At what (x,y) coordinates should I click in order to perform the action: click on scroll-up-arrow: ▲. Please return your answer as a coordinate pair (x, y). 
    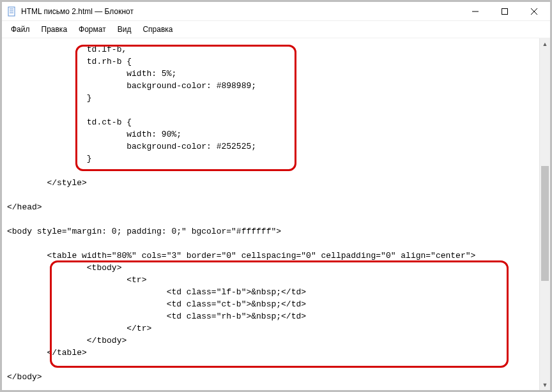
    Looking at the image, I should click on (545, 43).